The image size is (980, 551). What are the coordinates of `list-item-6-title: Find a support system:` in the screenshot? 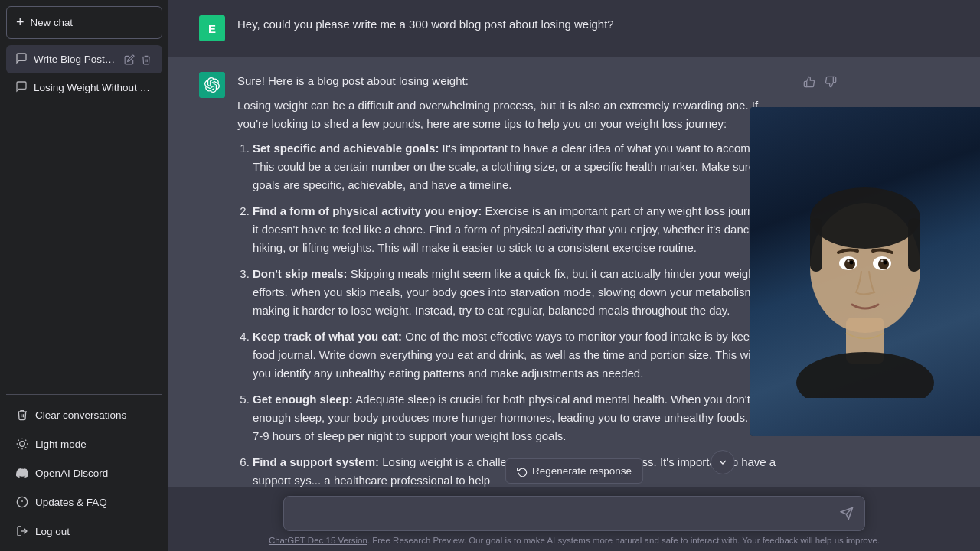 It's located at (315, 462).